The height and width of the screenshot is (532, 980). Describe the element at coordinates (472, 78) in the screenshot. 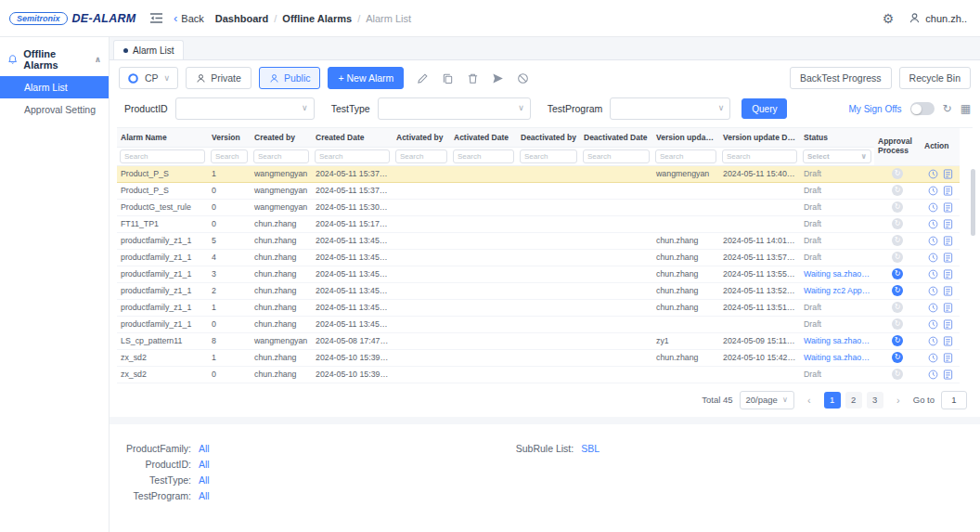

I see `delete-icon` at that location.